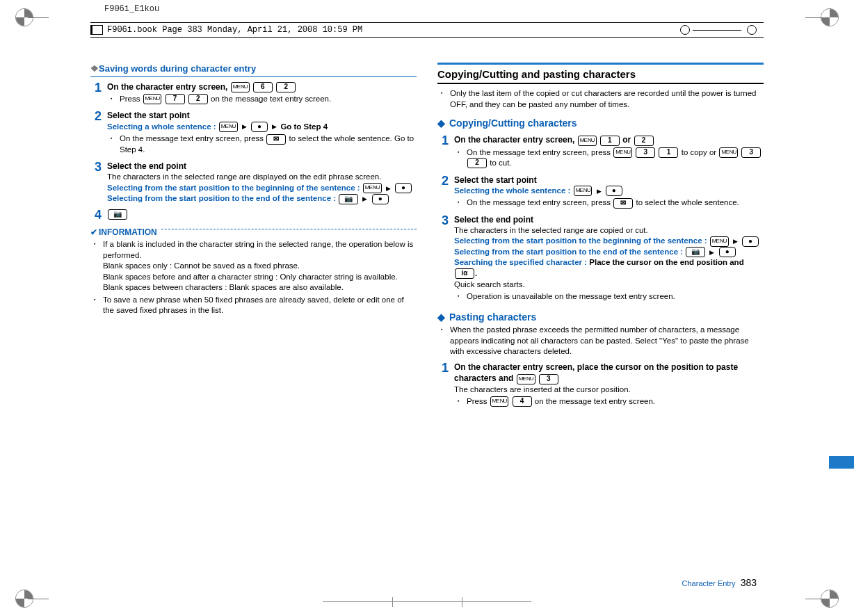  Describe the element at coordinates (235, 30) in the screenshot. I see `print-header-text: F906i.book Page 383 Monday, April 21, 20…` at that location.